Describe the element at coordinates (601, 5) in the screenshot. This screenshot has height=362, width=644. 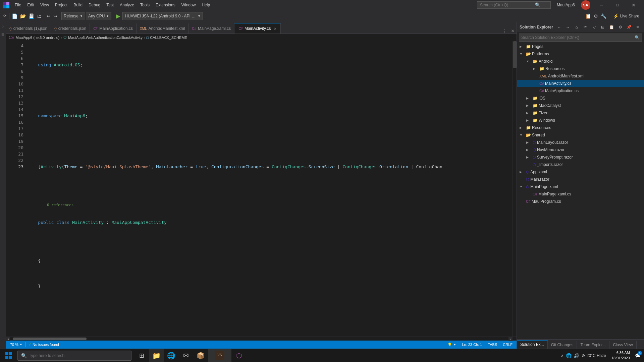
I see `minimize-button: ─` at that location.